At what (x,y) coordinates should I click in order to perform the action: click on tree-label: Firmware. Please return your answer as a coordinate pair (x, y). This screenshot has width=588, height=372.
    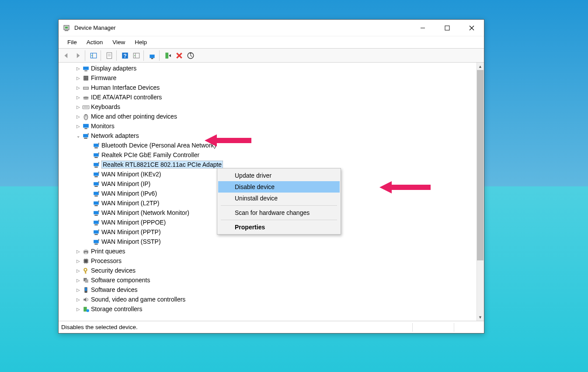
    Looking at the image, I should click on (104, 78).